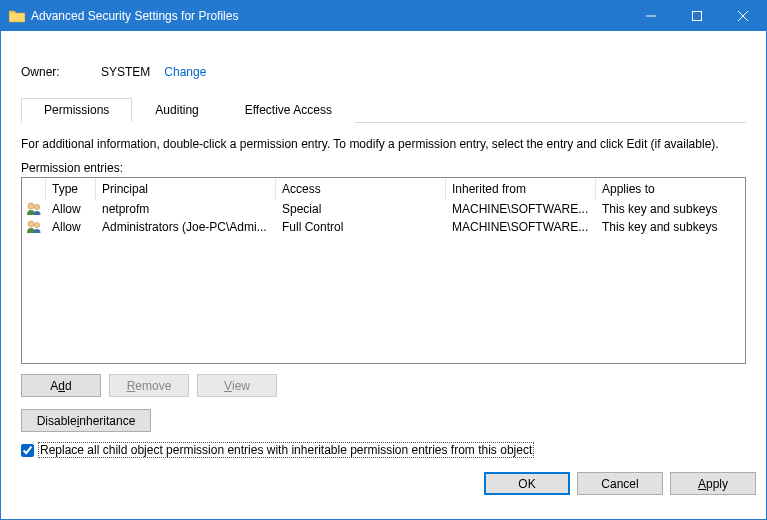 The image size is (767, 520). Describe the element at coordinates (743, 16) in the screenshot. I see `close-button` at that location.